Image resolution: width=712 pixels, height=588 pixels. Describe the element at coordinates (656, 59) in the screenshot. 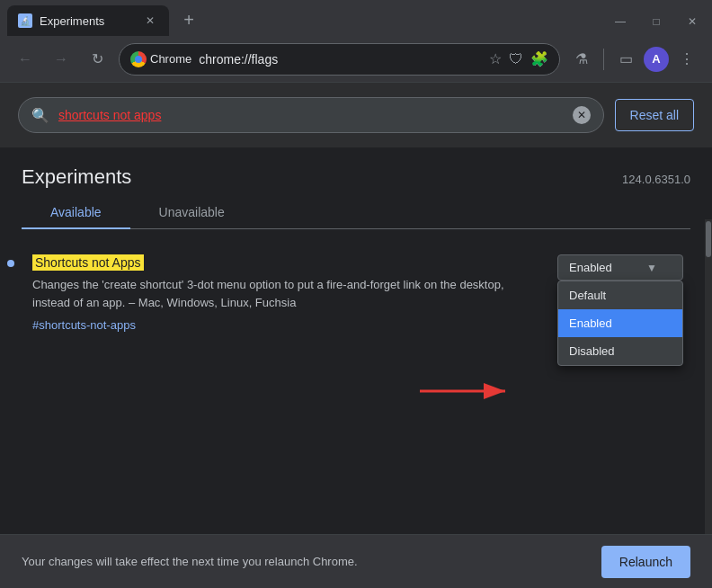

I see `user-avatar: A` at that location.